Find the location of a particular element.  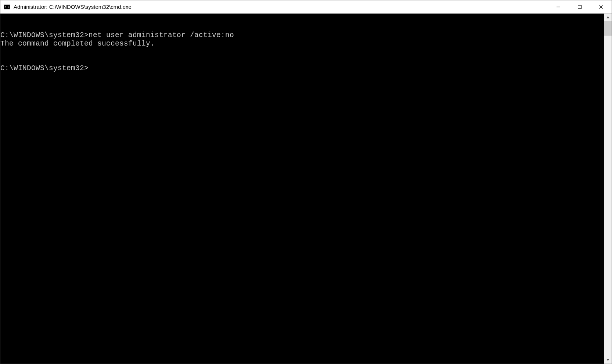

cmd-icon: C:\ is located at coordinates (7, 7).